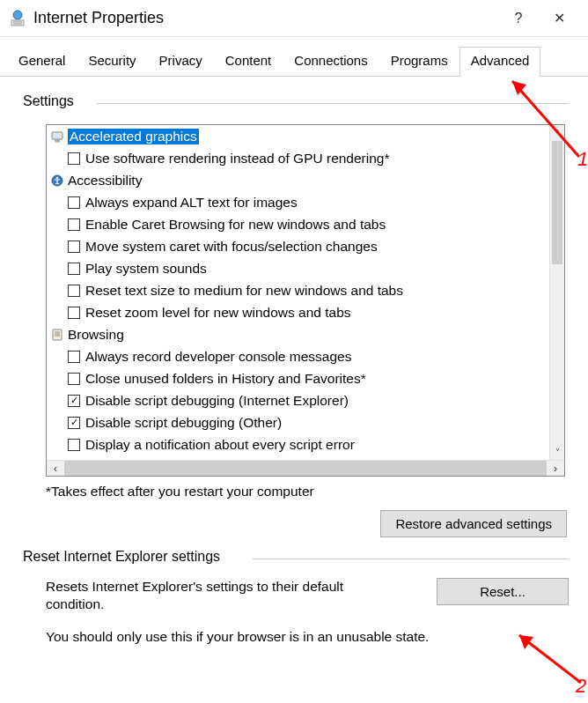  I want to click on tree-group-accelerated-graphics: Accelerated graphics, so click(298, 136).